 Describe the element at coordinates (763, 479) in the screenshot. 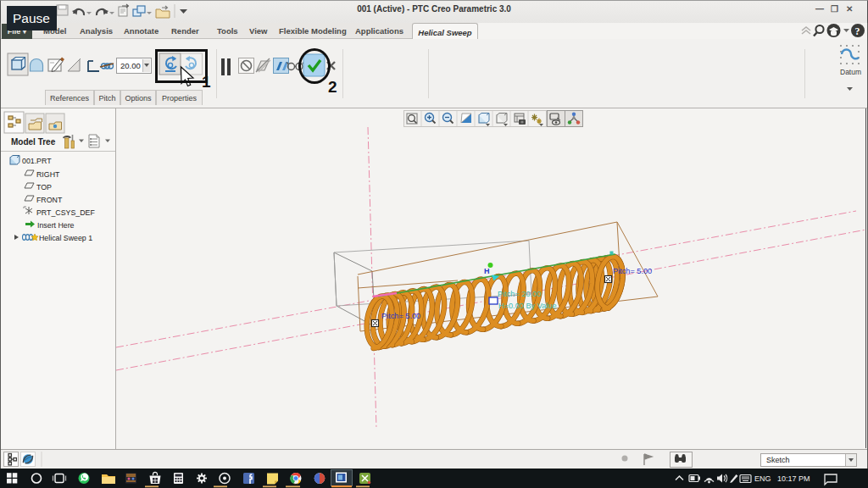

I see `svg-text: ENG` at that location.